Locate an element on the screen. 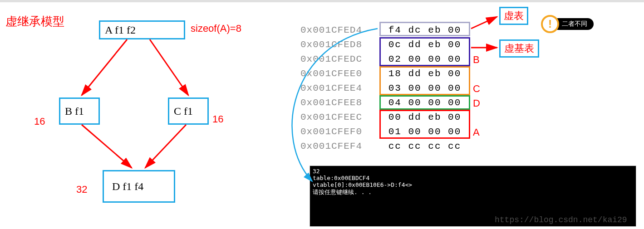 Image resolution: width=644 pixels, height=229 pixels. mem-group-d is located at coordinates (425, 102).